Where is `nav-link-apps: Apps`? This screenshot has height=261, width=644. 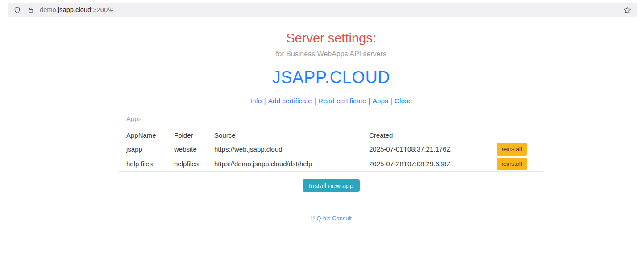
nav-link-apps: Apps is located at coordinates (380, 101).